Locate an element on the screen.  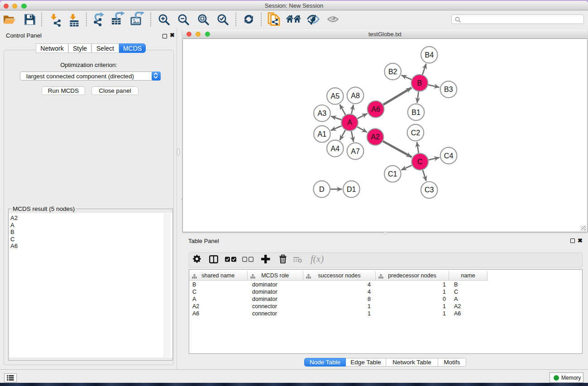
svg-text: A7 is located at coordinates (355, 151).